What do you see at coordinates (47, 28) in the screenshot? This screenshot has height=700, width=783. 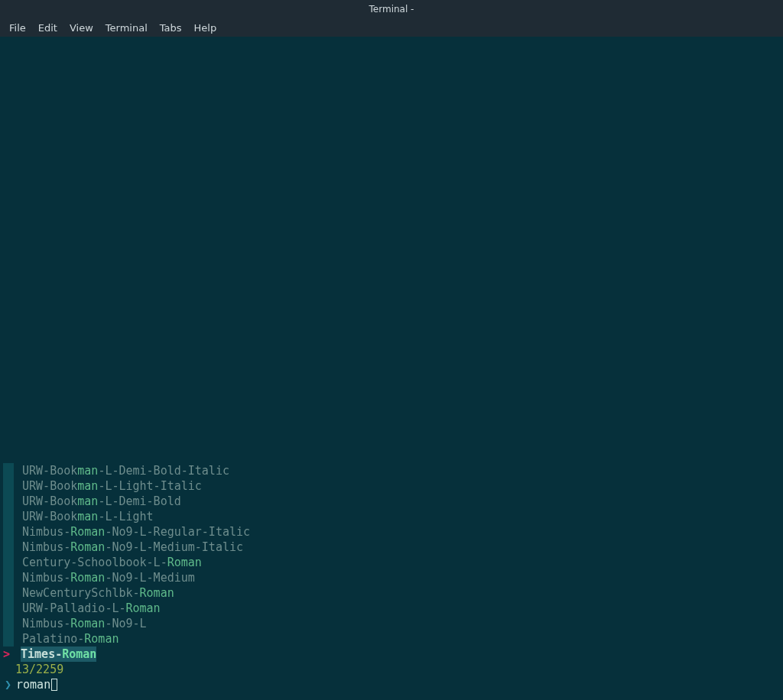 I see `menu-edit: Edit` at bounding box center [47, 28].